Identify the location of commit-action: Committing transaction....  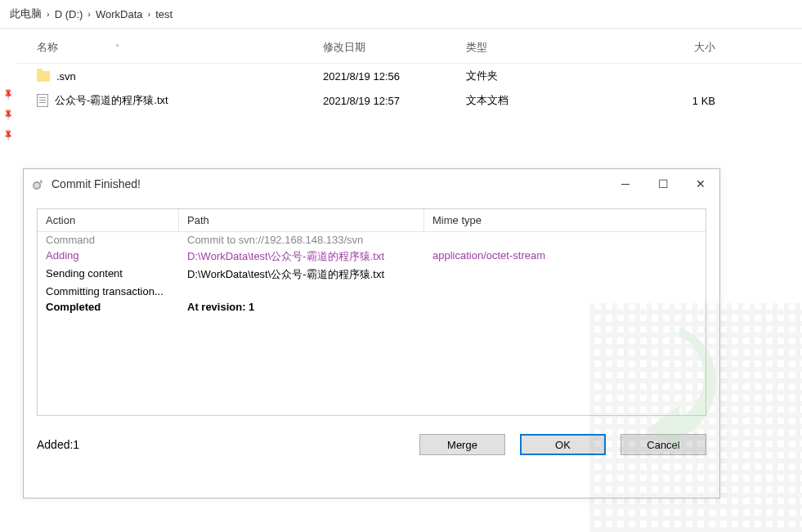
(108, 291).